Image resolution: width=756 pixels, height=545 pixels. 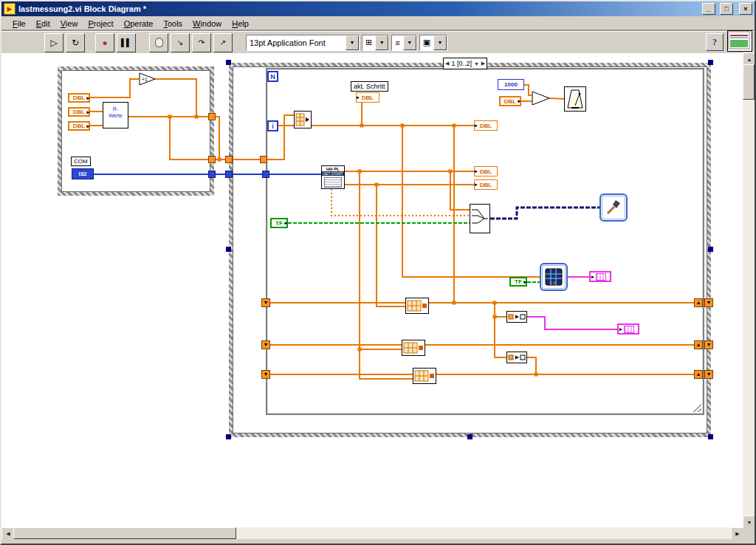 I want to click on subvi-r-werte: R- Werte, so click(x=115, y=115).